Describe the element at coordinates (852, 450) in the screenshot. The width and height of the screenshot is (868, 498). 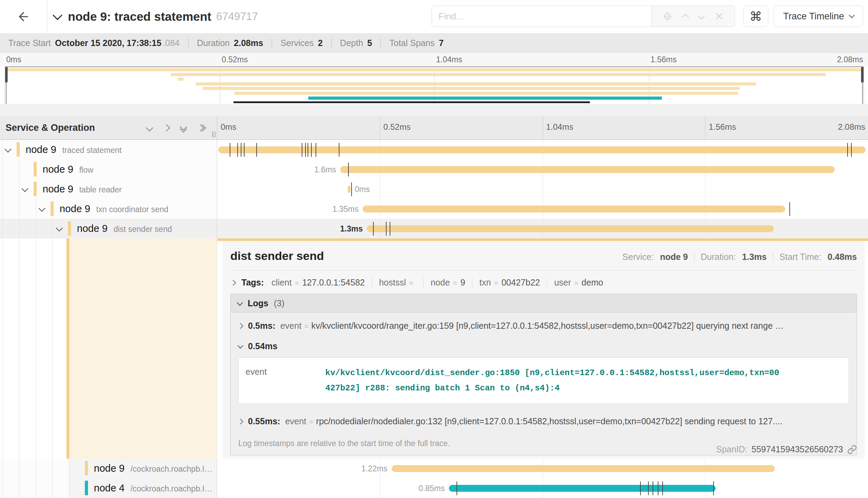
I see `deep-link-icon` at that location.